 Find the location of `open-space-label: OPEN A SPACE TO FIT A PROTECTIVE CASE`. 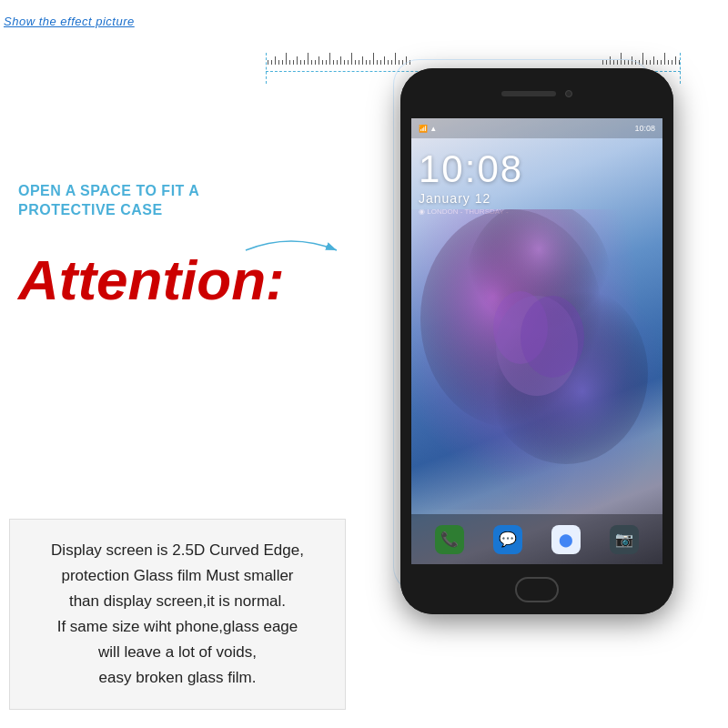

open-space-label: OPEN A SPACE TO FIT A PROTECTIVE CASE is located at coordinates (196, 201).